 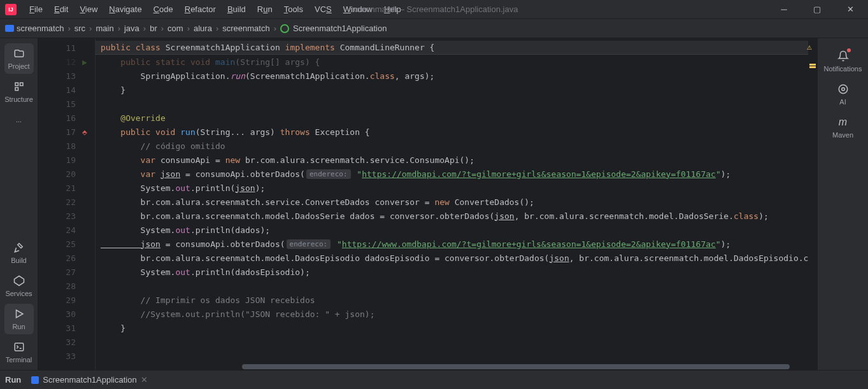 I want to click on menu-vcs: VCS, so click(x=324, y=9).